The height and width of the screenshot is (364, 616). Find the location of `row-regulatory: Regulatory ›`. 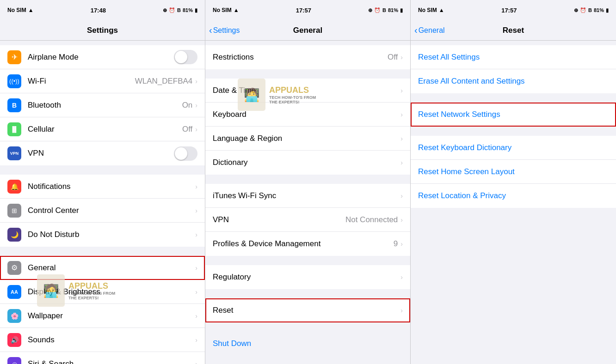

row-regulatory: Regulatory › is located at coordinates (308, 277).